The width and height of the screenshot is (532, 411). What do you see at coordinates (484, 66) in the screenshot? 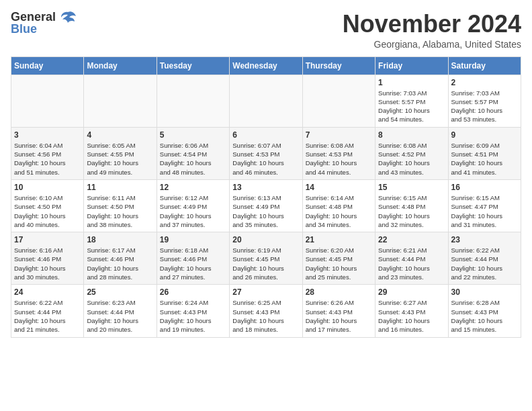
I see `calendar-header-saturday: Saturday` at bounding box center [484, 66].